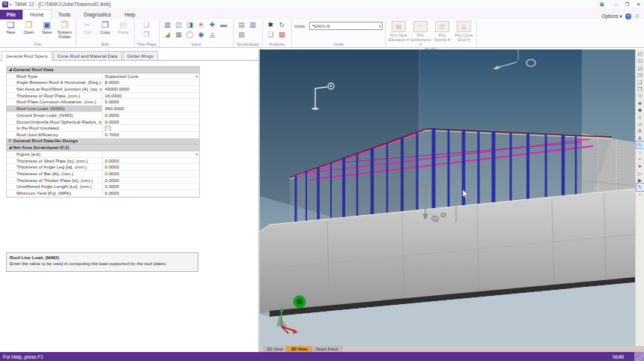  What do you see at coordinates (10, 30) in the screenshot?
I see `new-button: ❏New` at bounding box center [10, 30].